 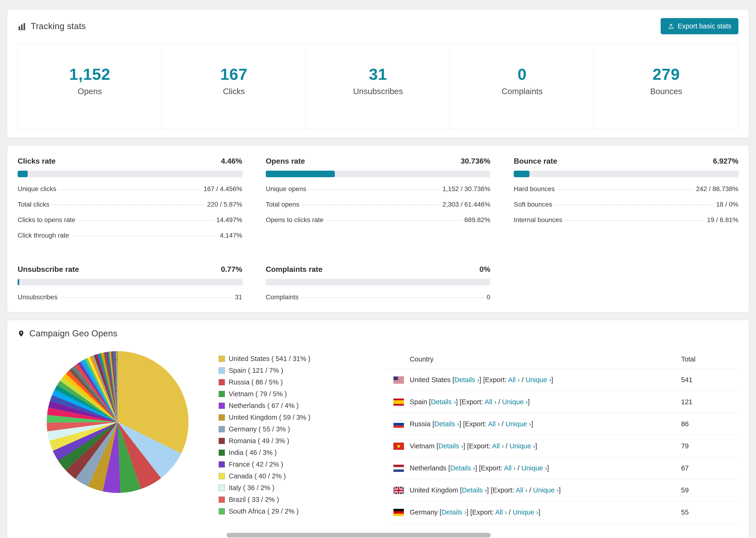 What do you see at coordinates (723, 220) in the screenshot?
I see `metric-value: 19 / 6.81%` at bounding box center [723, 220].